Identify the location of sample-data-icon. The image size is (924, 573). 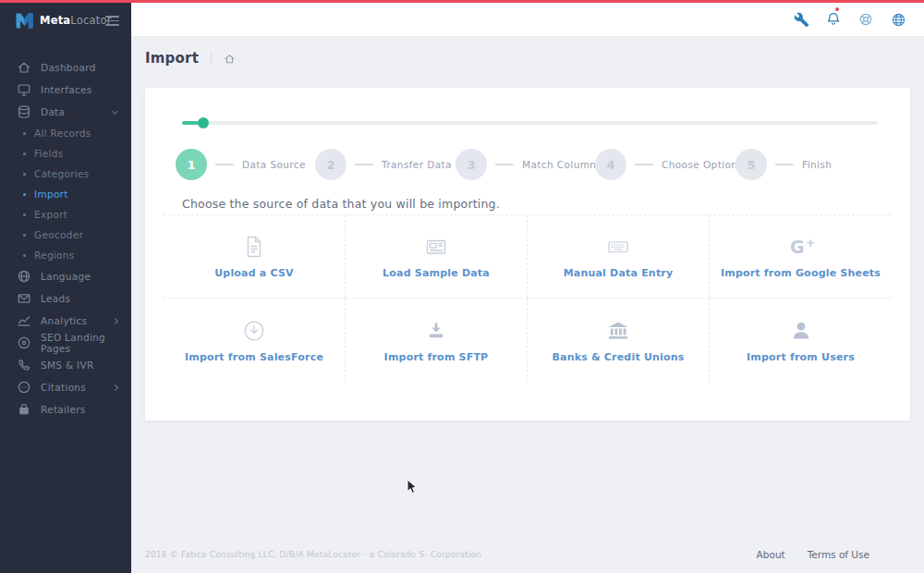
(436, 247).